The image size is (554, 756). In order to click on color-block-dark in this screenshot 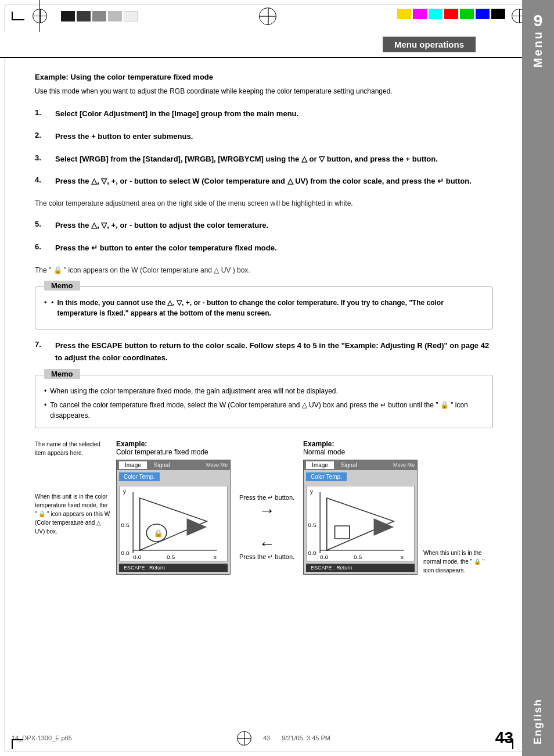, I will do `click(84, 16)`.